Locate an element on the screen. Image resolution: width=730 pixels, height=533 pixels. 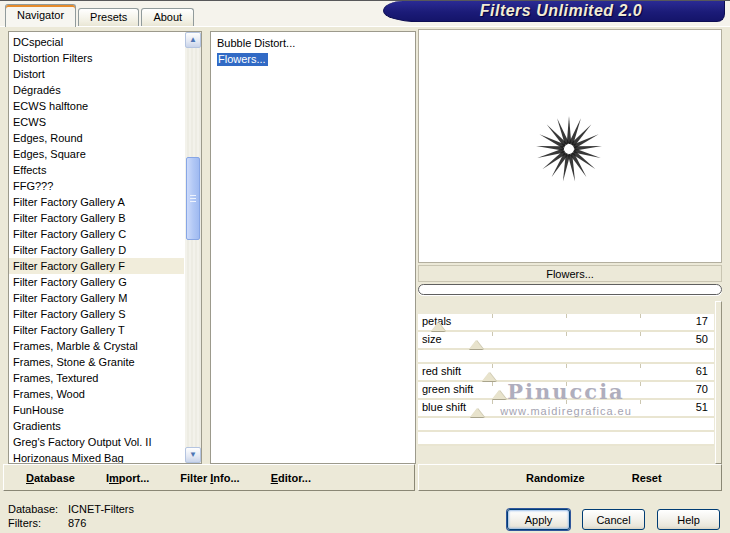
toolbar-import: Import... is located at coordinates (128, 478).